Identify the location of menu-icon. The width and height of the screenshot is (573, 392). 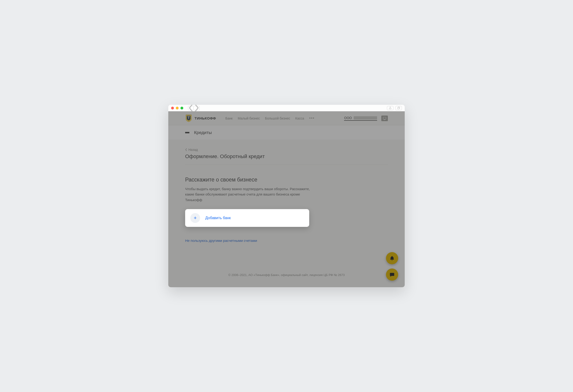
(187, 133).